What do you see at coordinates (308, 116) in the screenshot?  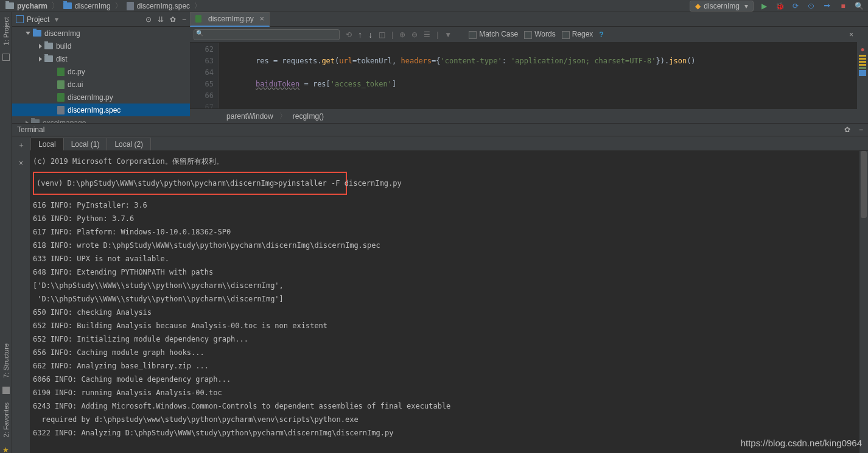 I see `crumb-item: recgImg()` at bounding box center [308, 116].